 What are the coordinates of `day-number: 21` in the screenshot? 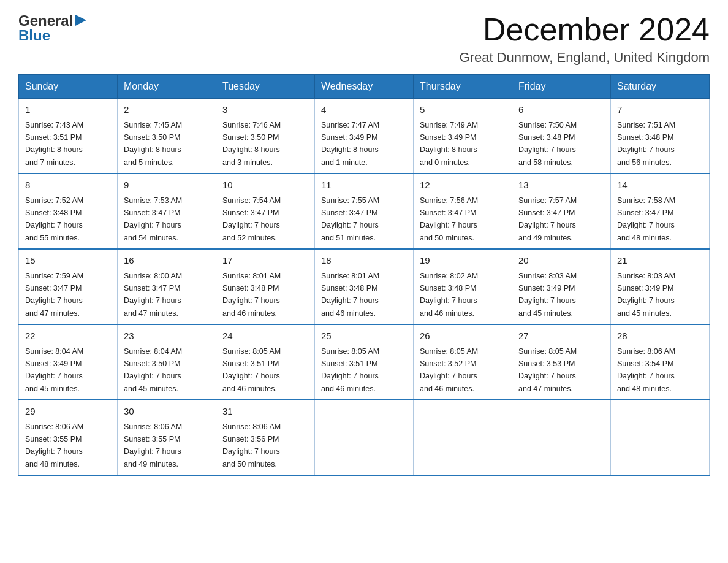 It's located at (660, 261).